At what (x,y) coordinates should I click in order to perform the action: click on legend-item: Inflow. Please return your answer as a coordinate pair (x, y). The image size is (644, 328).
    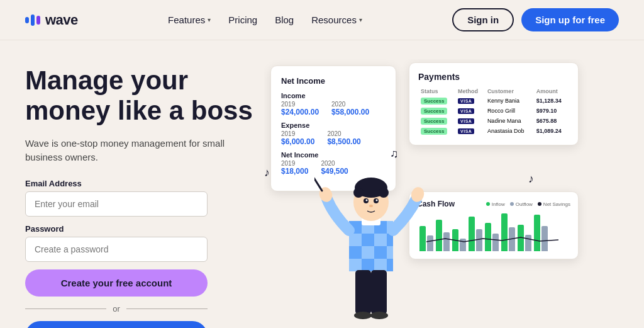
    Looking at the image, I should click on (496, 204).